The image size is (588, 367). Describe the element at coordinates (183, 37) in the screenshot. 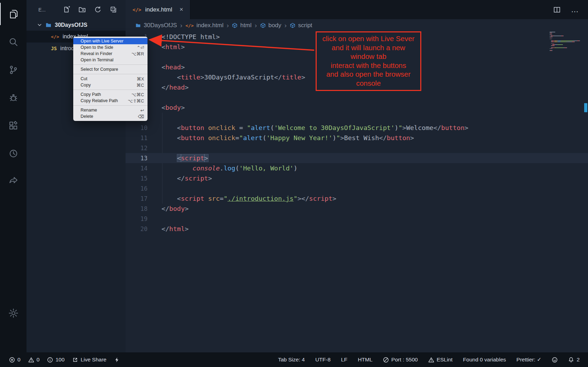

I see `code-text: <!DOCTYPE html>` at that location.